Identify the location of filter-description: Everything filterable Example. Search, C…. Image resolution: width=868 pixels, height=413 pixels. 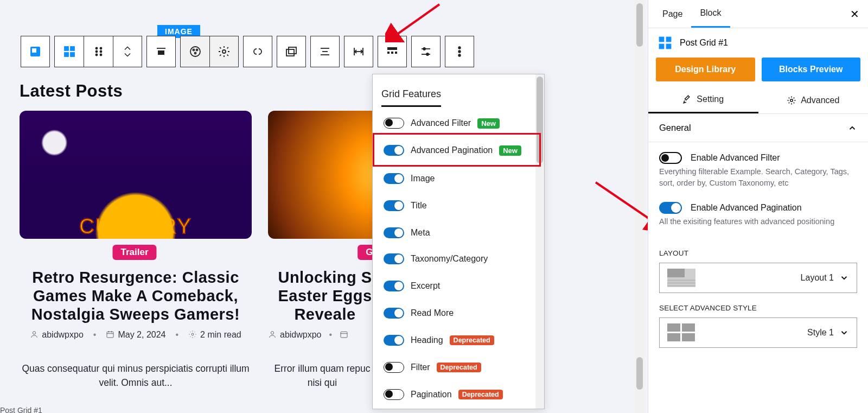
(758, 177).